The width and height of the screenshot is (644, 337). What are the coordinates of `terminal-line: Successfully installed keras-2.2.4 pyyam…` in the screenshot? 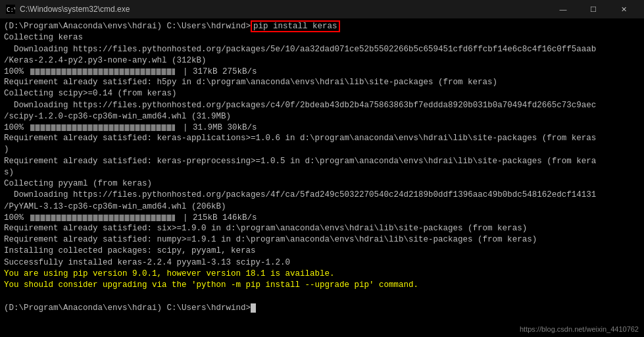 It's located at (322, 263).